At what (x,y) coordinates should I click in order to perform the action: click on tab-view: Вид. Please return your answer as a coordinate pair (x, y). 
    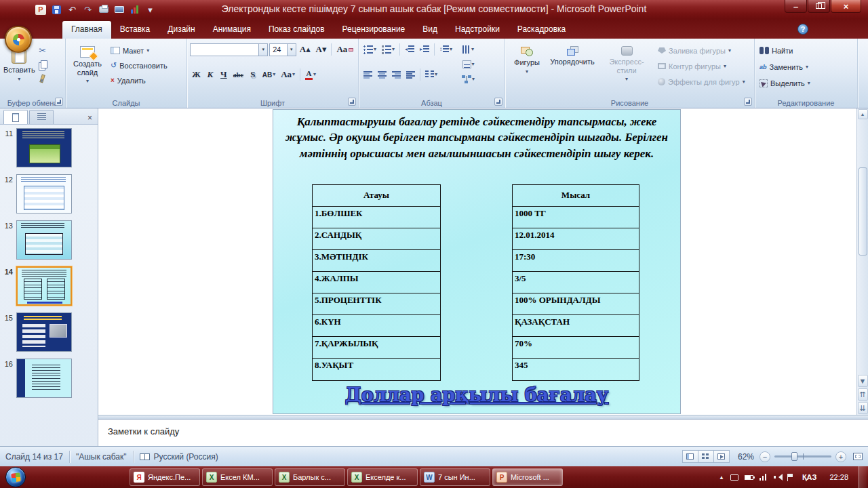
    Looking at the image, I should click on (430, 30).